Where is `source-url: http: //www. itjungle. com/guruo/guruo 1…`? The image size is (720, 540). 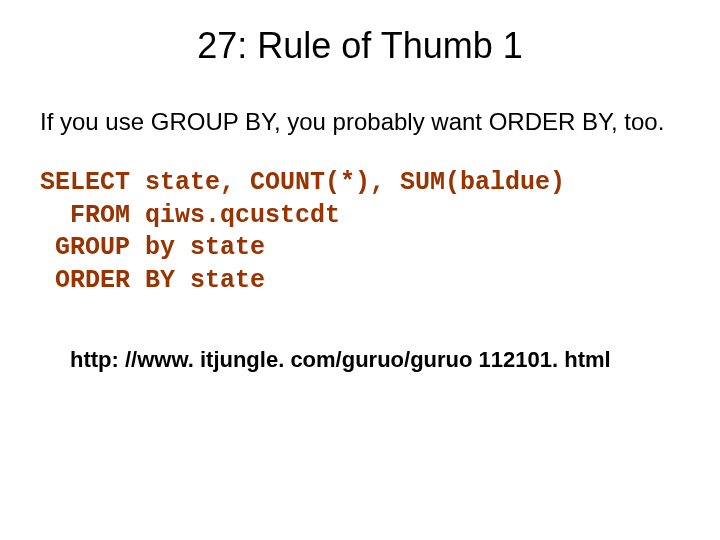
source-url: http: //www. itjungle. com/guruo/guruo 1… is located at coordinates (375, 360).